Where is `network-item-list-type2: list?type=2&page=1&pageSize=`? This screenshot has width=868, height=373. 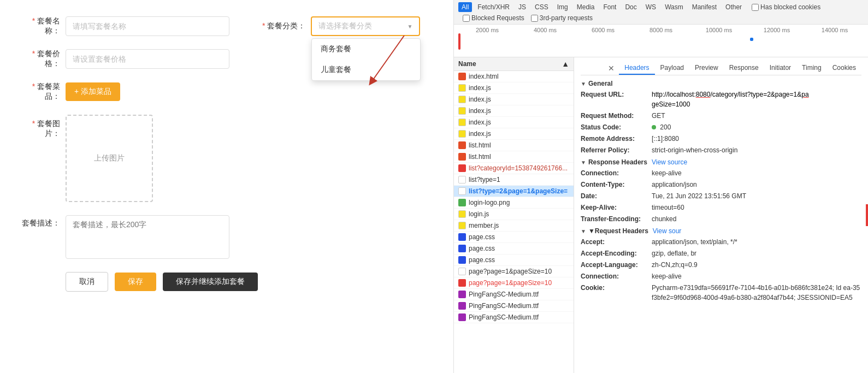 network-item-list-type2: list?type=2&page=1&pageSize= is located at coordinates (513, 191).